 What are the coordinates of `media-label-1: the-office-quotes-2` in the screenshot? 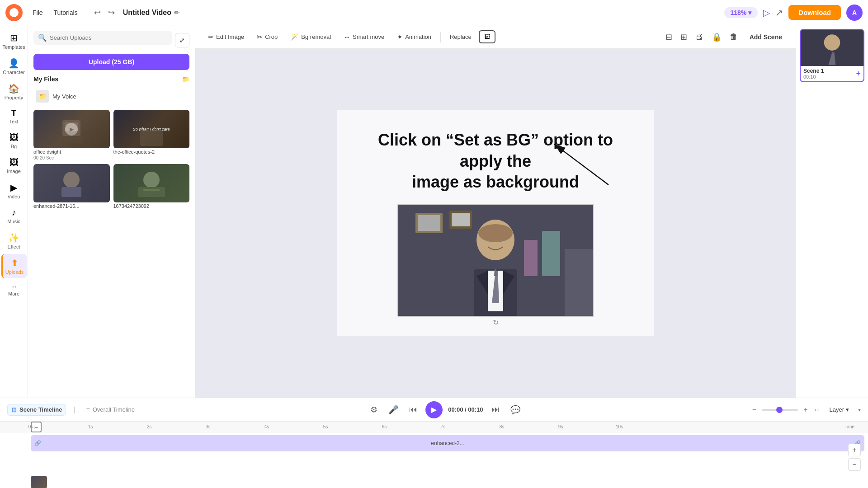 It's located at (152, 152).